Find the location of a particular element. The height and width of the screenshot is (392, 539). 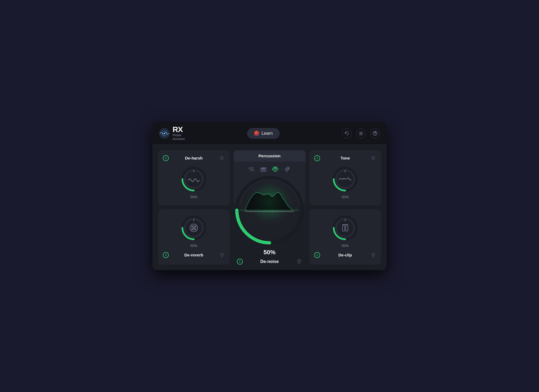

de-clip-knob is located at coordinates (345, 228).